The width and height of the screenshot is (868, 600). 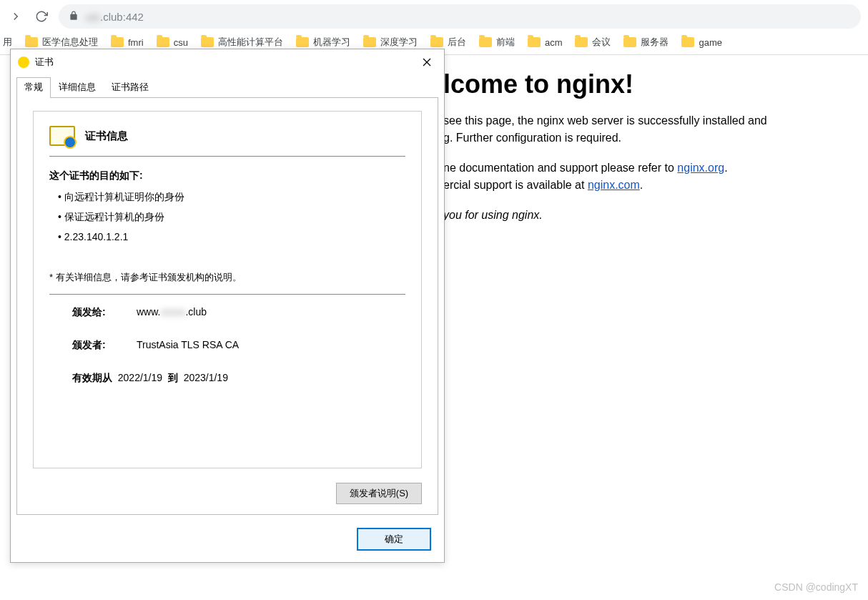 I want to click on certificate-large-icon, so click(x=62, y=136).